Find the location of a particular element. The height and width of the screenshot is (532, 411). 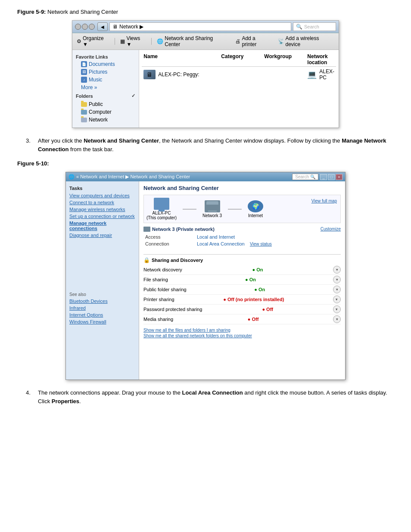

add-printer-button: 🖨 Add a printer is located at coordinates (253, 41).